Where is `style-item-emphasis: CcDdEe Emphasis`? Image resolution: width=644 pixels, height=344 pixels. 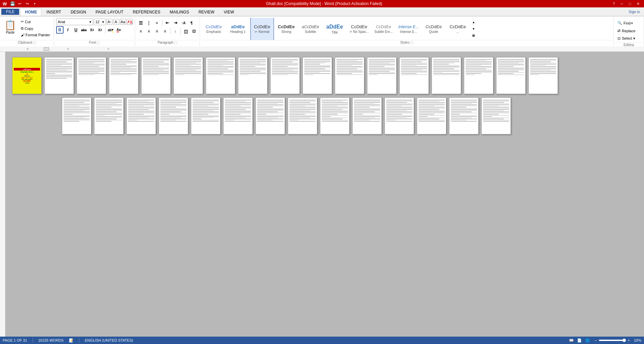 style-item-emphasis: CcDdEe Emphasis is located at coordinates (214, 29).